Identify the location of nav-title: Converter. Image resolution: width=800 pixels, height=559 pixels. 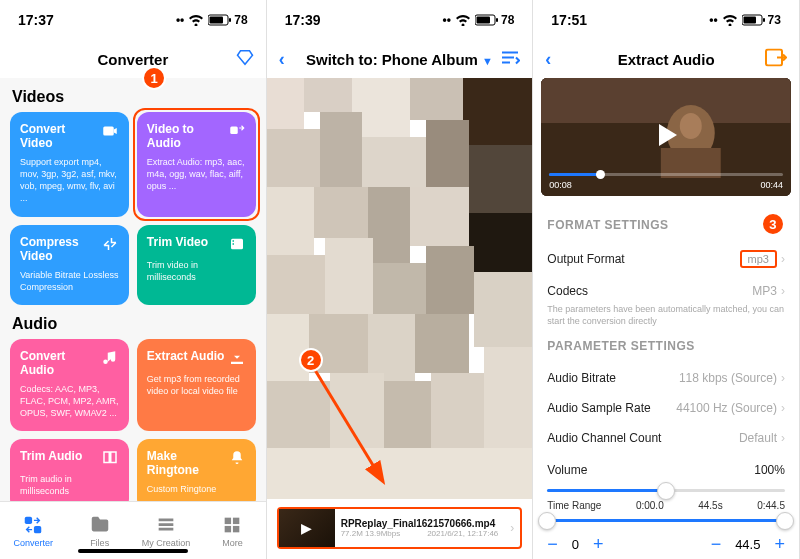
(132, 60).